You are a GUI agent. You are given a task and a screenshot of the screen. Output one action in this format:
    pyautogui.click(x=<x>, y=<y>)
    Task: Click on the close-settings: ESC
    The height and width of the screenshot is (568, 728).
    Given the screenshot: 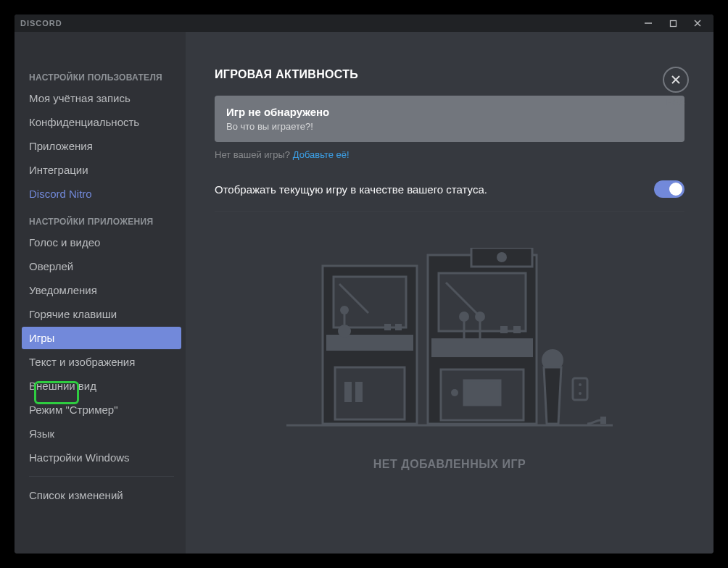 What is the action you would take?
    pyautogui.click(x=676, y=87)
    